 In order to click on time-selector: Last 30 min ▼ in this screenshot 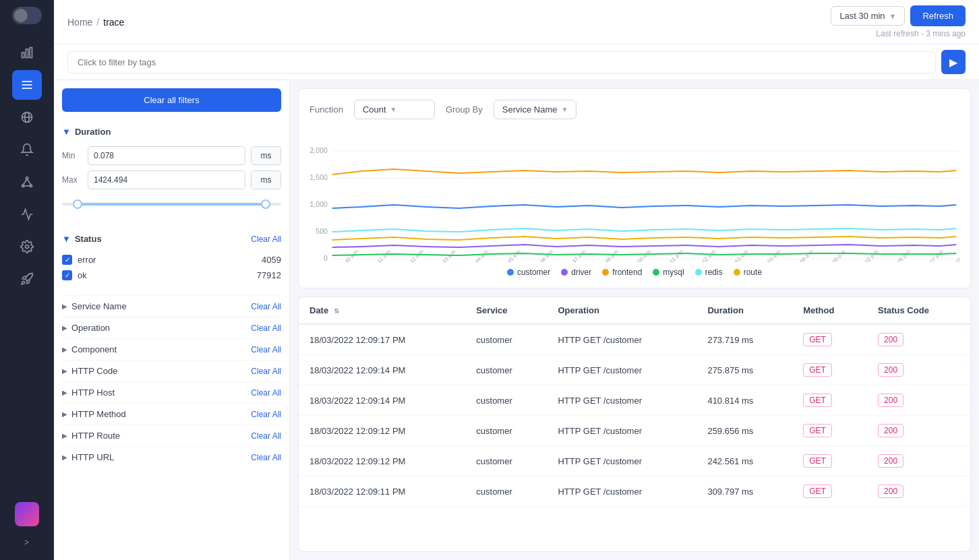, I will do `click(868, 16)`.